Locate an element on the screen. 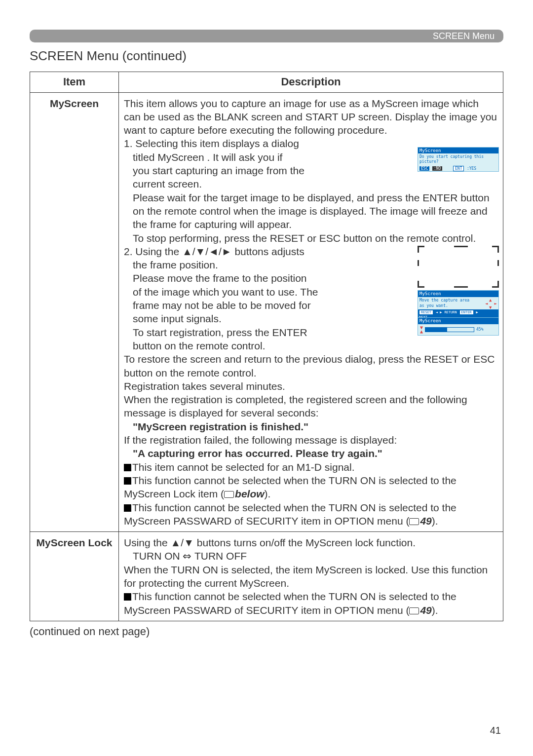 This screenshot has width=533, height=756. lock-note-password: This function cannot be selected when th… is located at coordinates (311, 603).